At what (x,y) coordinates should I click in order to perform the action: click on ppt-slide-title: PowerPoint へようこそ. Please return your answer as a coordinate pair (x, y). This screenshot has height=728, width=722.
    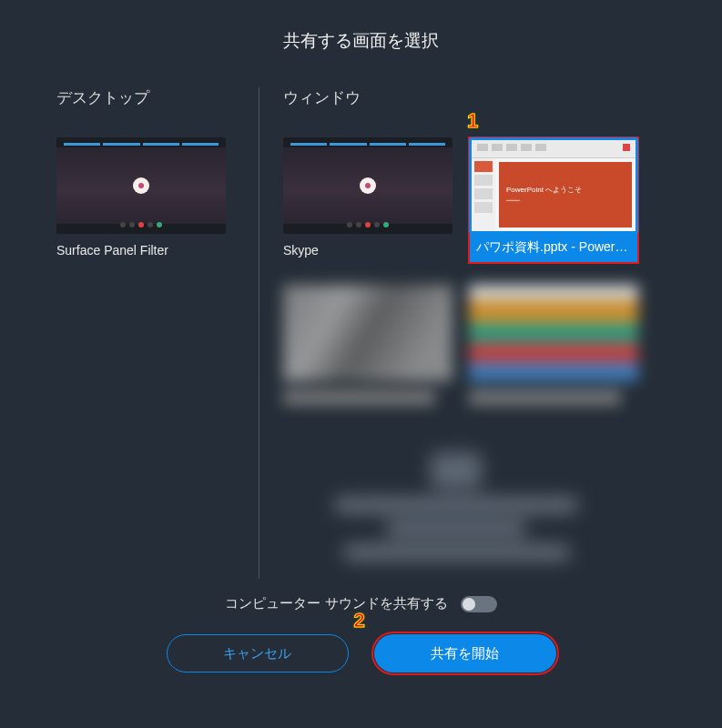
    Looking at the image, I should click on (565, 189).